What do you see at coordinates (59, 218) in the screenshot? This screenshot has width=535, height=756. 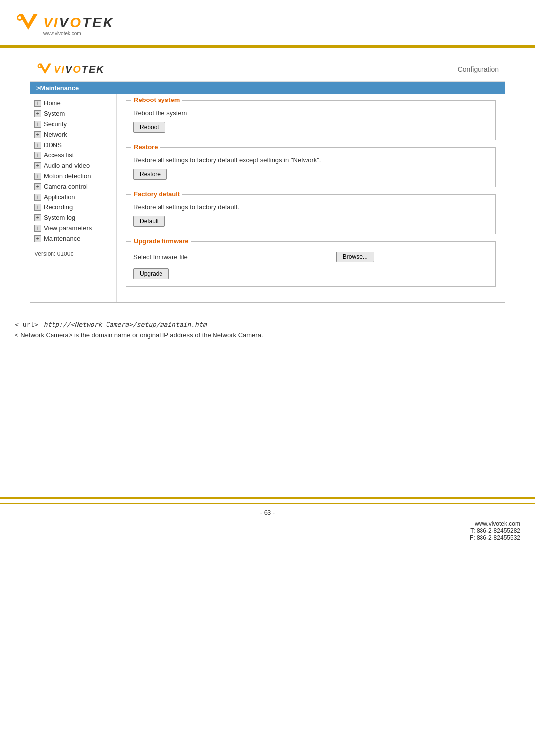 I see `sidebar-label-syslog: System log` at bounding box center [59, 218].